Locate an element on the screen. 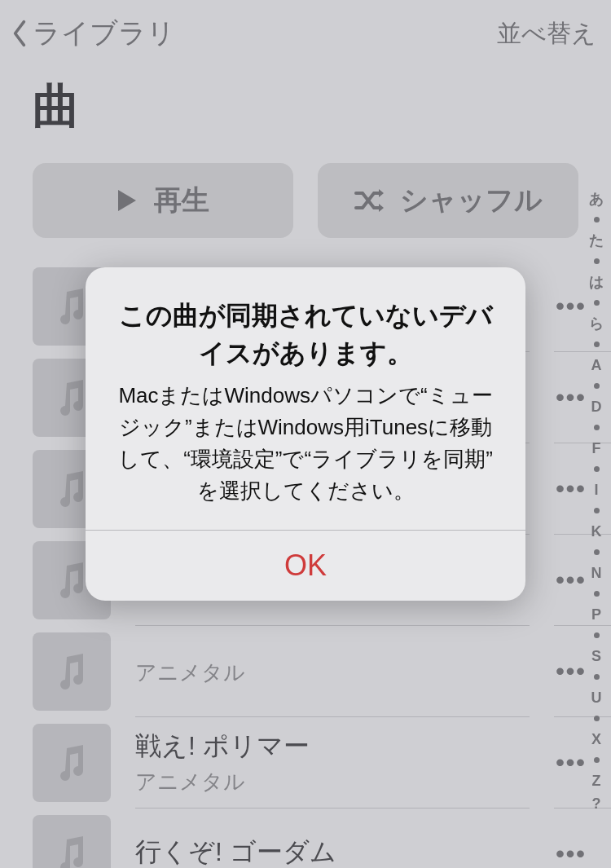 This screenshot has width=611, height=868. ok-button: OK is located at coordinates (306, 566).